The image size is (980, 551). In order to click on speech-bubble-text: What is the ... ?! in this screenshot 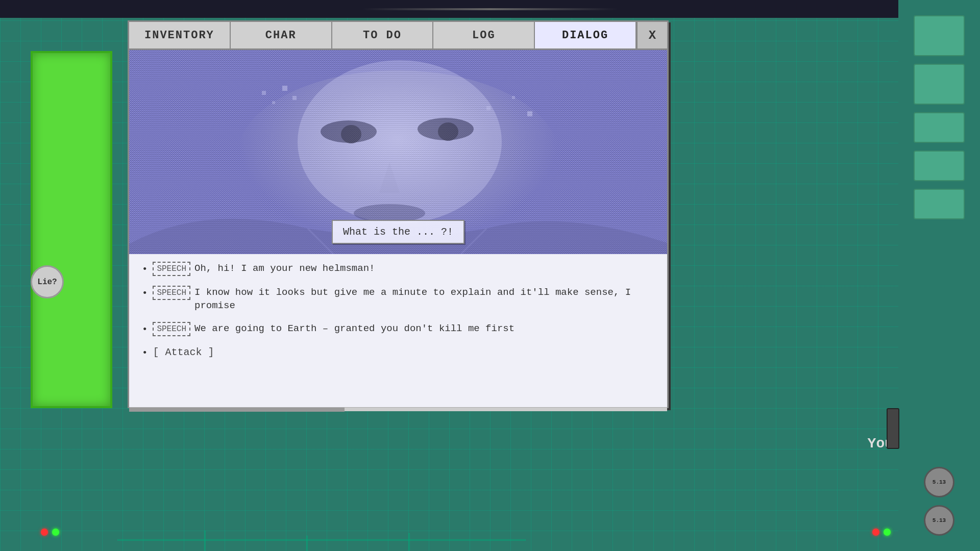, I will do `click(398, 232)`.